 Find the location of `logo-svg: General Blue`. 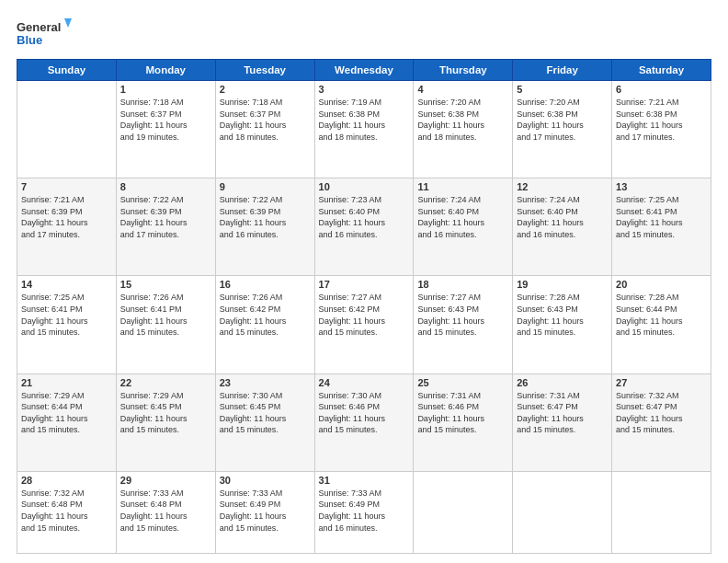

logo-svg: General Blue is located at coordinates (44, 33).